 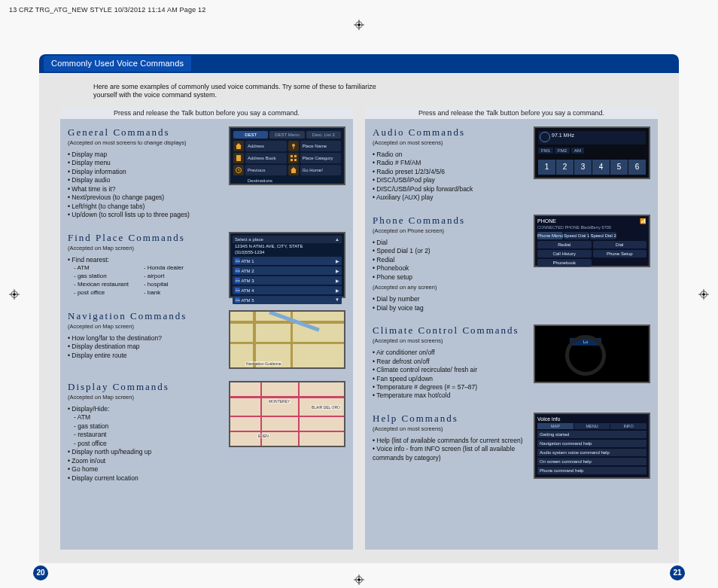 I want to click on phone-title: Phone Commands, so click(x=449, y=221).